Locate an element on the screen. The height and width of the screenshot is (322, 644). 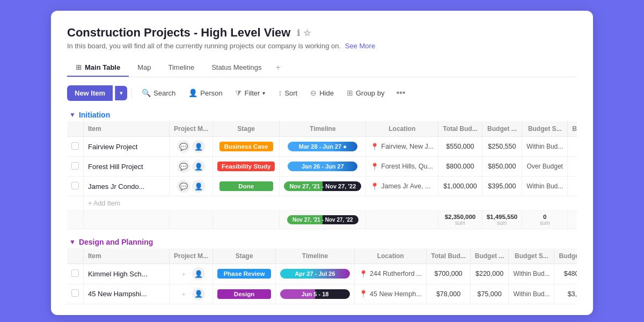
hide-button: ⊖ Hide is located at coordinates (322, 93).